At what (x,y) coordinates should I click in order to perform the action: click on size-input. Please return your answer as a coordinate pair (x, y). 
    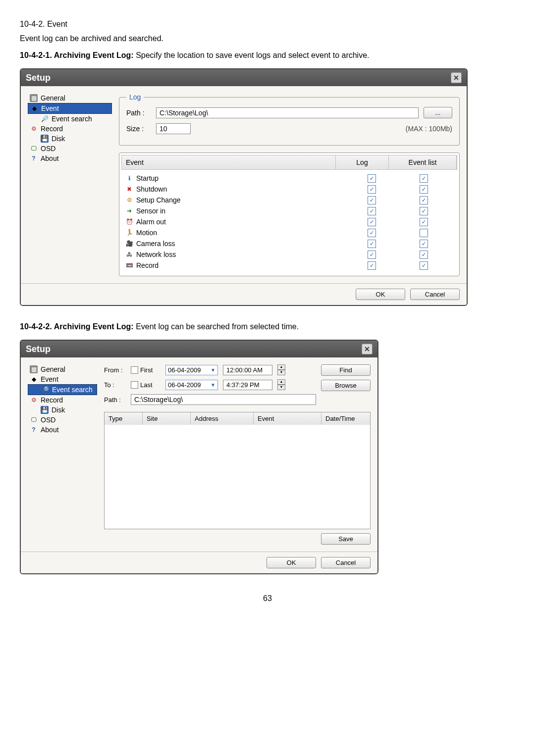
    Looking at the image, I should click on (173, 129).